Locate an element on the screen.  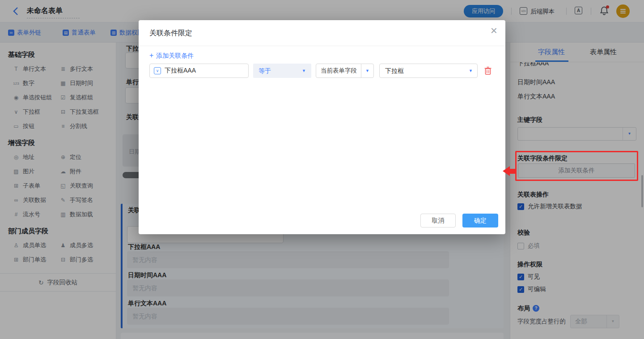
close-icon: × is located at coordinates (494, 30).